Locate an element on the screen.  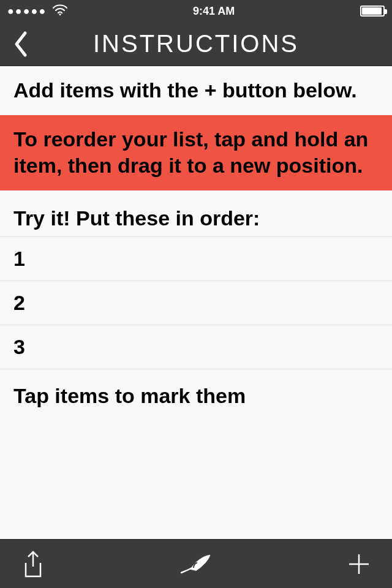
share-icon is located at coordinates (33, 564).